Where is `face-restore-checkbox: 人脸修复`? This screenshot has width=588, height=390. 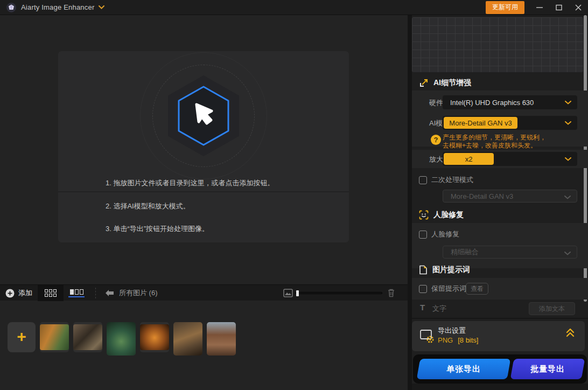 face-restore-checkbox: 人脸修复 is located at coordinates (439, 234).